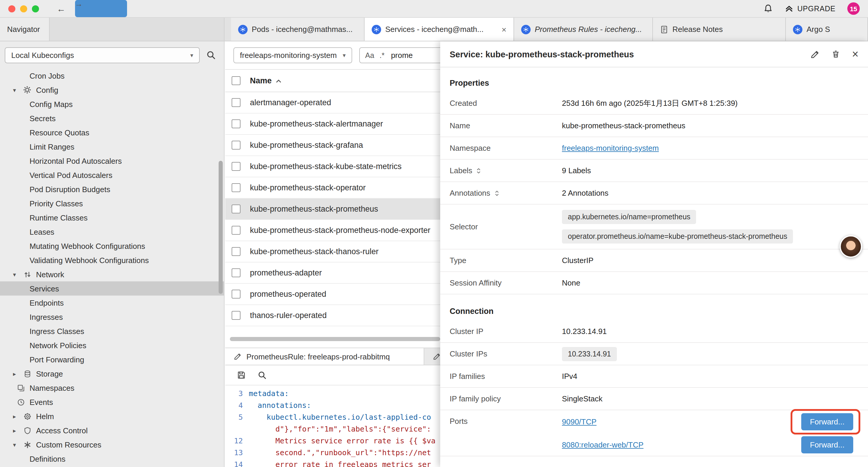 The image size is (868, 467). What do you see at coordinates (236, 81) in the screenshot?
I see `select-all-checkbox` at bounding box center [236, 81].